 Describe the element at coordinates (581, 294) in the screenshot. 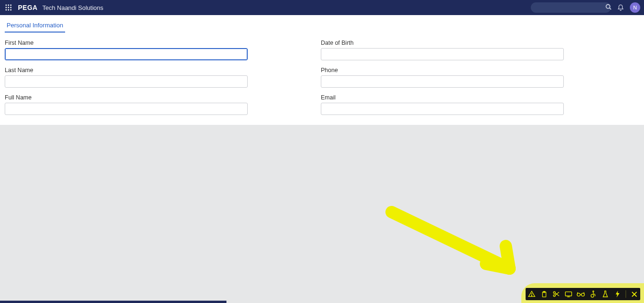

I see `glasses-icon` at that location.